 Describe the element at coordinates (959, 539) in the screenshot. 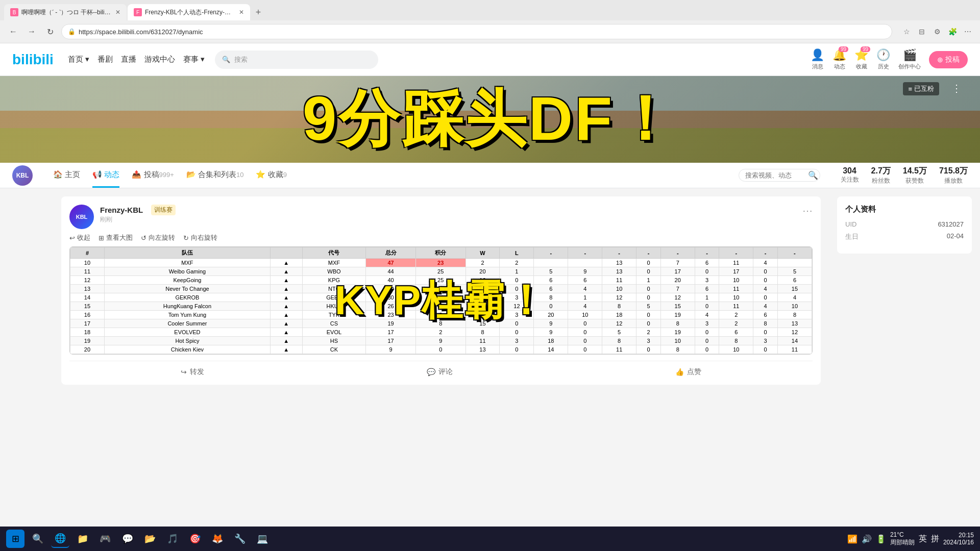

I see `clock: 20:15 2024/10/16` at that location.